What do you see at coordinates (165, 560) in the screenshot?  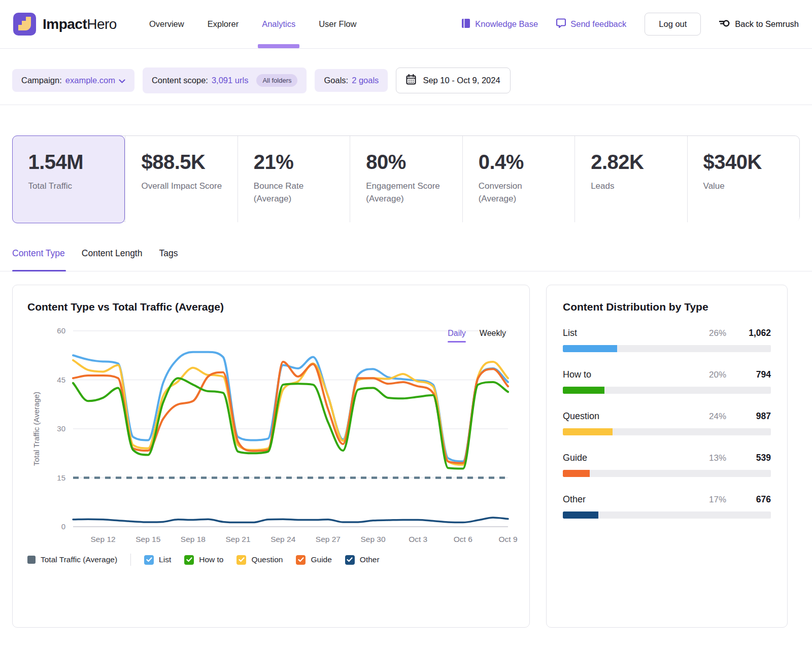 I see `legend-label: List` at bounding box center [165, 560].